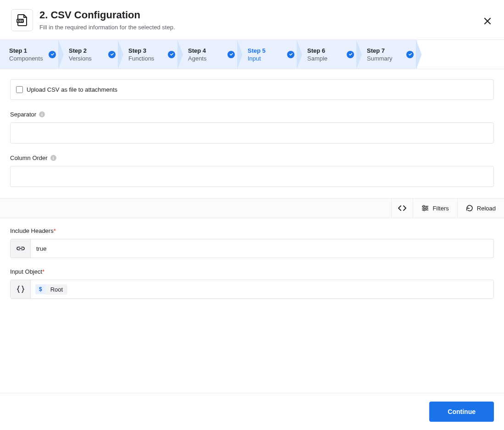  What do you see at coordinates (49, 290) in the screenshot?
I see `input-object-chip: $ Root` at bounding box center [49, 290].